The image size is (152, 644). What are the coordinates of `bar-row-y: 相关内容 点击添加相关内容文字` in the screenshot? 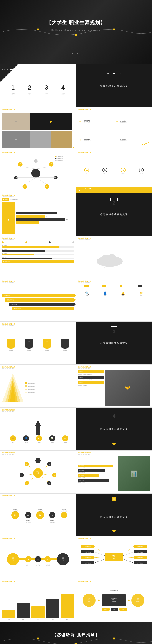 It's located at (38, 200).